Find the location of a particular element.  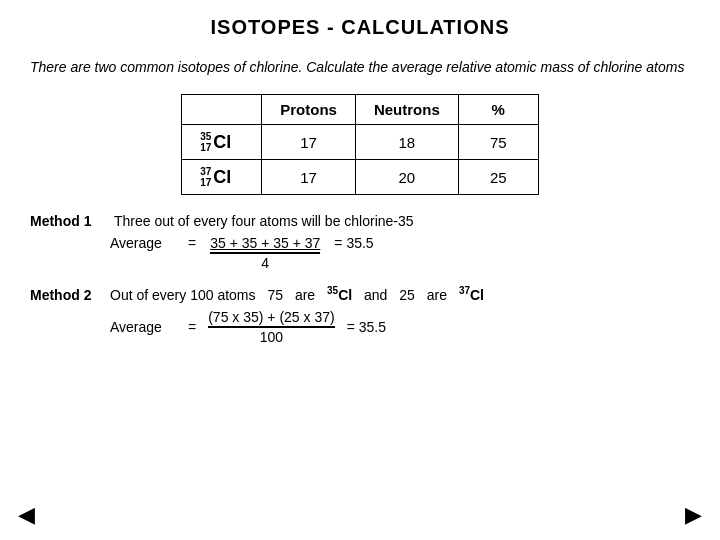

cl35-atomic-num: 17 is located at coordinates (206, 148).